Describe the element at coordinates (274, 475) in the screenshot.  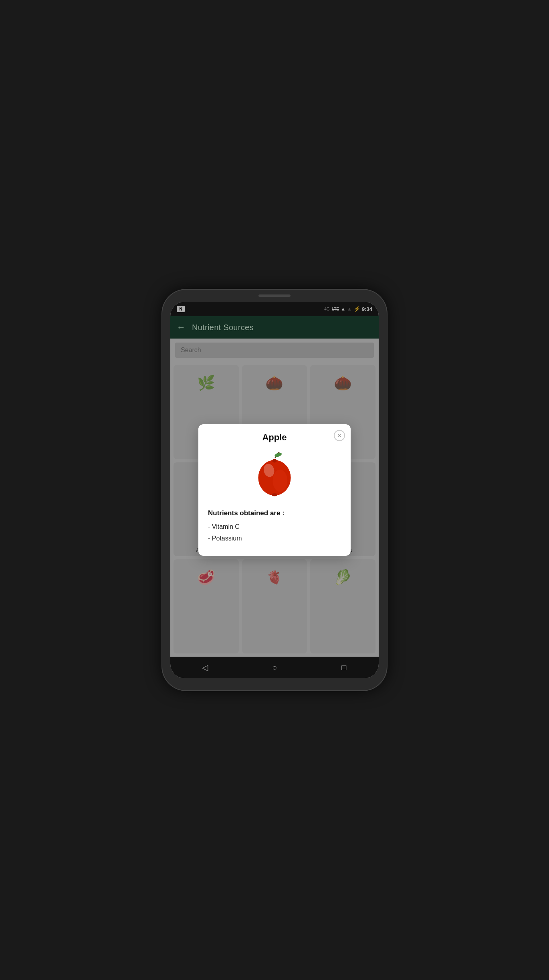
I see `apple-image` at that location.